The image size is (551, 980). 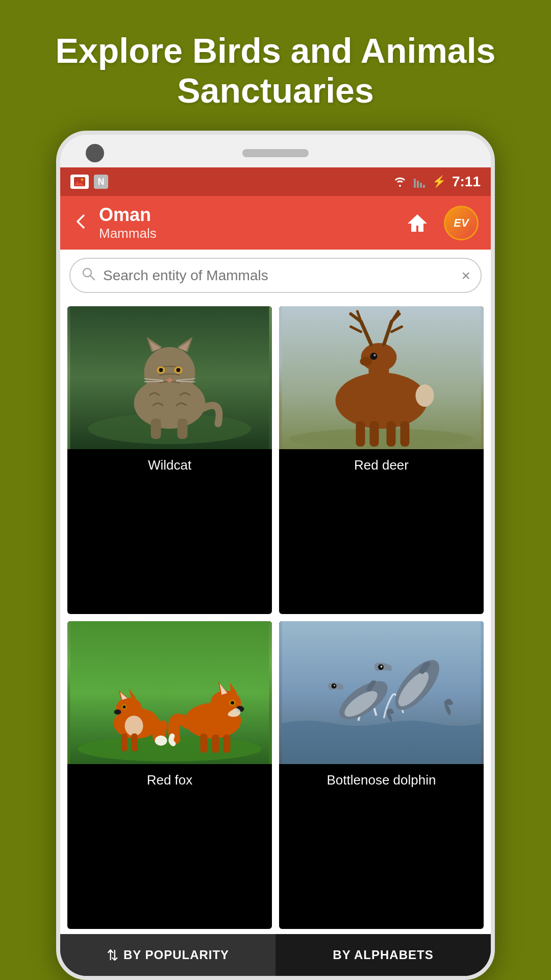 I want to click on phone-speaker, so click(x=276, y=153).